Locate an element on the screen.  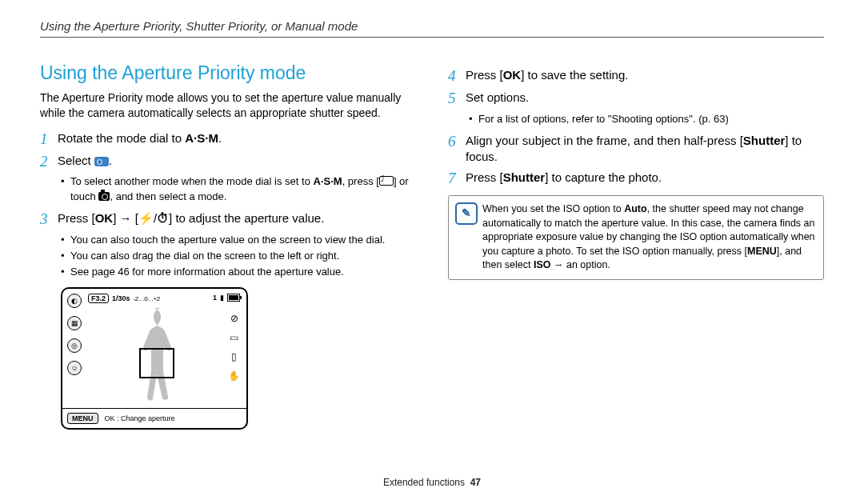
camera-lcd-illustration: ◐ ▦ ◎ ☺ F3.2 1/30s -2…0…+2 1 ▮ ⊘ ▭ is located at coordinates (154, 358).